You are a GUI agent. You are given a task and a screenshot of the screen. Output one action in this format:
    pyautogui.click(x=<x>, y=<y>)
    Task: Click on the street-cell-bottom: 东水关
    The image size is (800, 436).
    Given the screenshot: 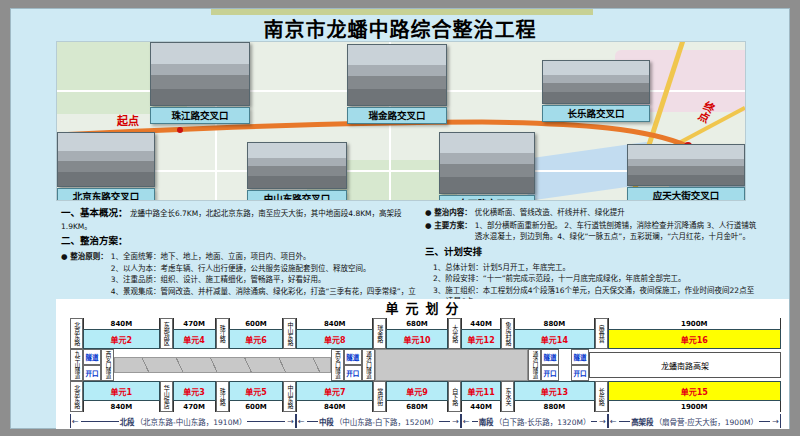 What is the action you would take?
    pyautogui.click(x=508, y=396)
    